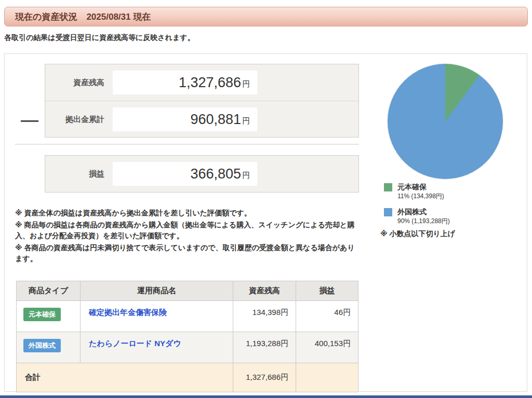 The image size is (532, 398). I want to click on note-line: ※ 資産全体の損益は資産残高から拠出金累計を差し引いた評価額です。, so click(188, 213).